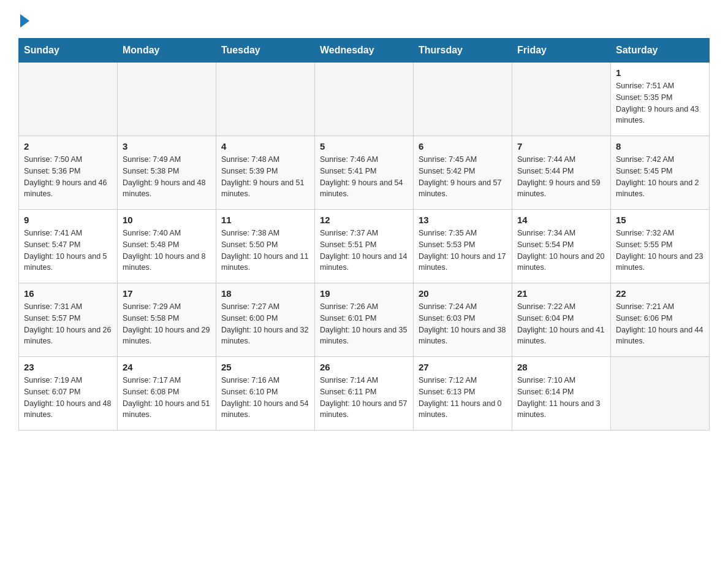 This screenshot has width=728, height=563. I want to click on day-number: 16, so click(68, 293).